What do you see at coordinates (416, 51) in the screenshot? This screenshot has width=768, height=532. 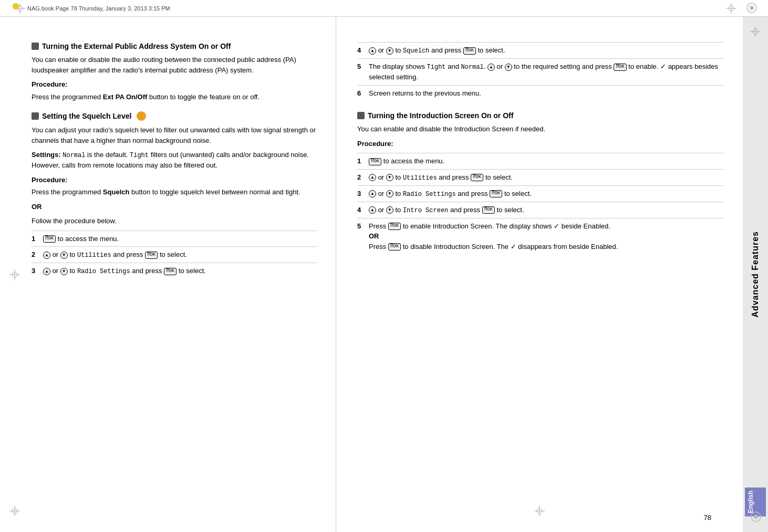 I see `squelch-mono-step4: Squelch` at bounding box center [416, 51].